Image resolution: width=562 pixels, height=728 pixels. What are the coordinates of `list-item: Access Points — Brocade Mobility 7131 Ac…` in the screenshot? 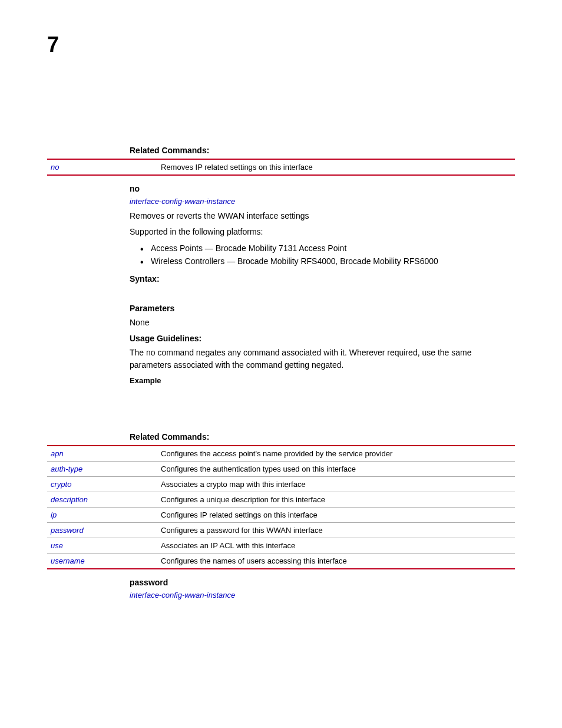 It's located at (333, 248).